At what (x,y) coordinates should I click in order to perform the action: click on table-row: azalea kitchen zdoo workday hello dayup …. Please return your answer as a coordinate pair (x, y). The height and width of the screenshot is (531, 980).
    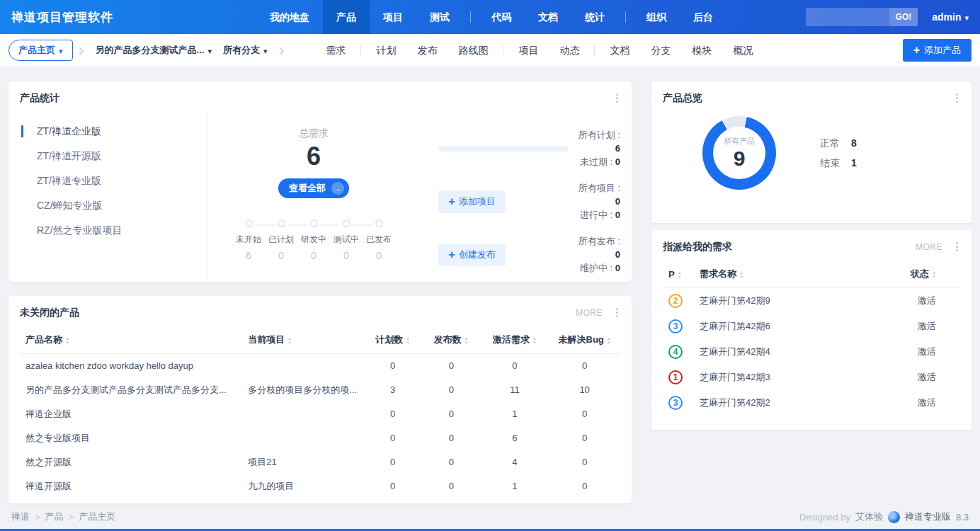
    Looking at the image, I should click on (320, 366).